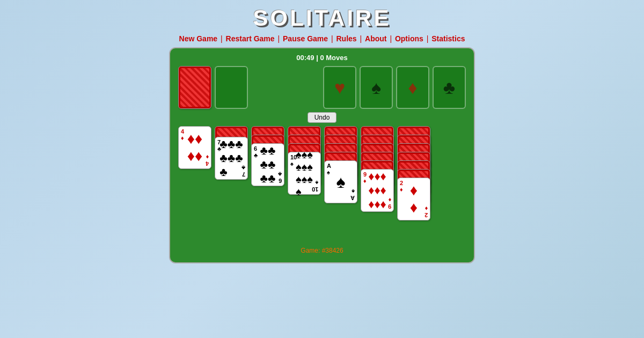  Describe the element at coordinates (322, 87) in the screenshot. I see `top-area: ♥ ♠ ♦ ♣` at that location.